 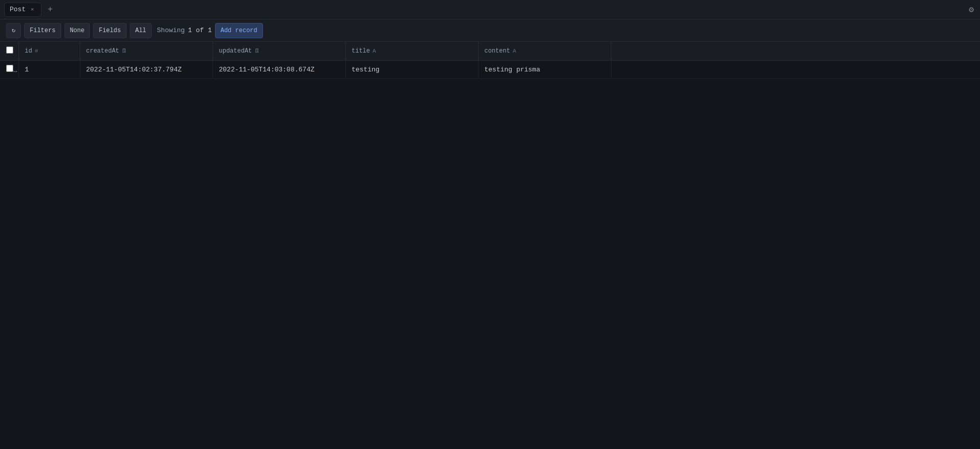 I want to click on createdat-col-label: createdAt, so click(x=103, y=51).